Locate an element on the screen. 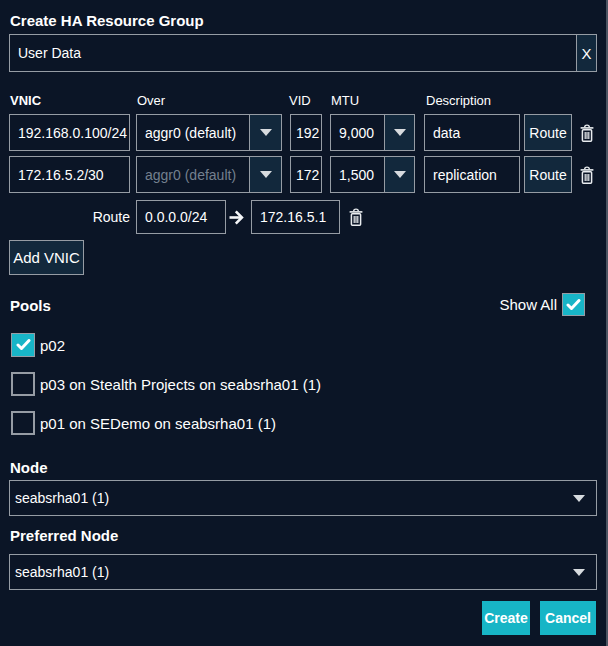  header-description: Description is located at coordinates (458, 100).